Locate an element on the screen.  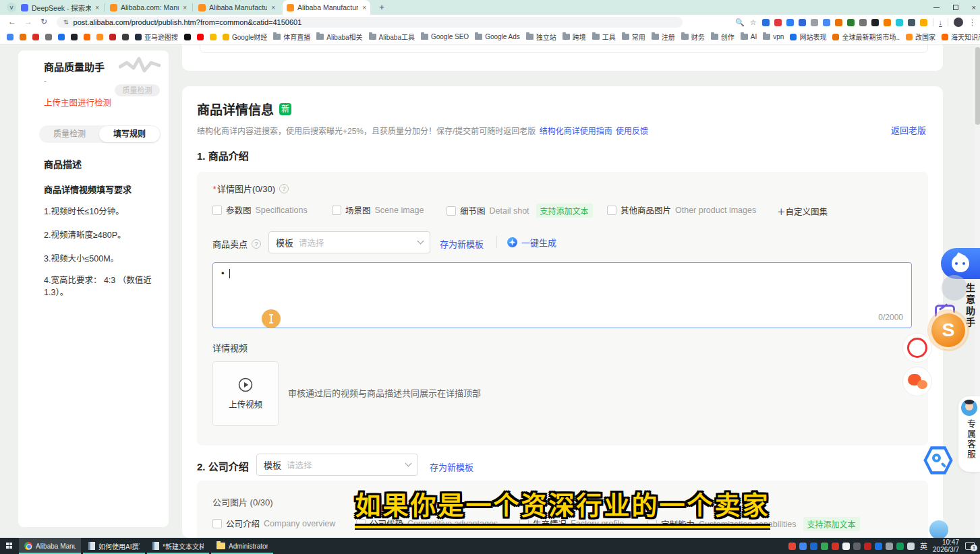
profile-avatar is located at coordinates (958, 22).